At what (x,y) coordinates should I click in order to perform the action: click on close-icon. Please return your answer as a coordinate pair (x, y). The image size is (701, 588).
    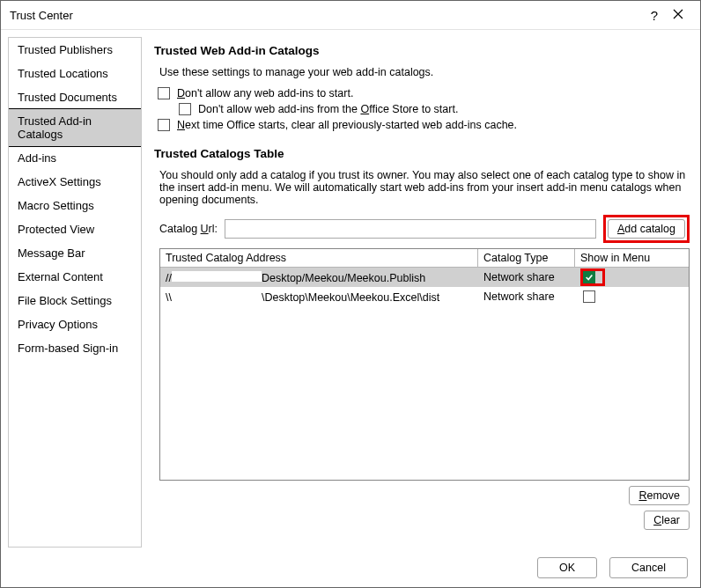
    Looking at the image, I should click on (678, 16).